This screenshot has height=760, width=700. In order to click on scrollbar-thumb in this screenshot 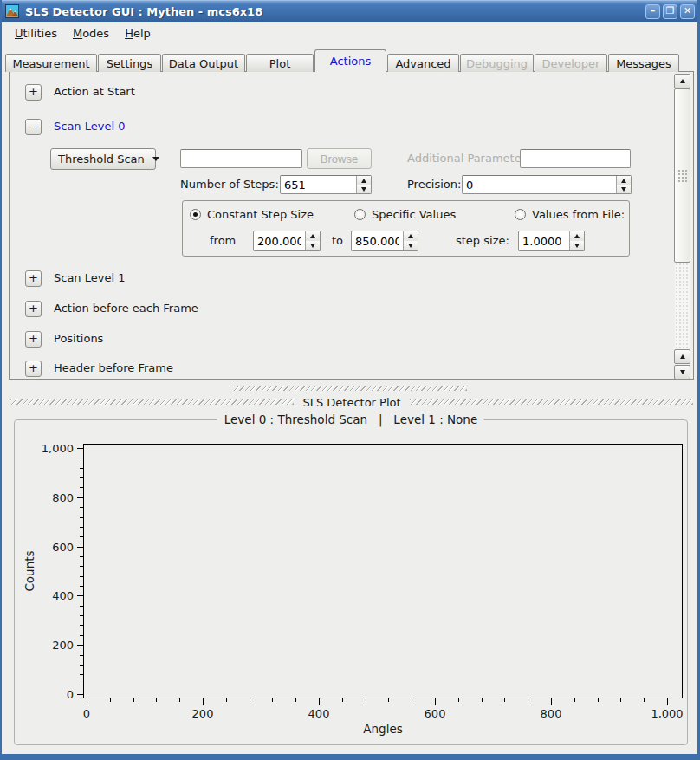, I will do `click(683, 175)`.